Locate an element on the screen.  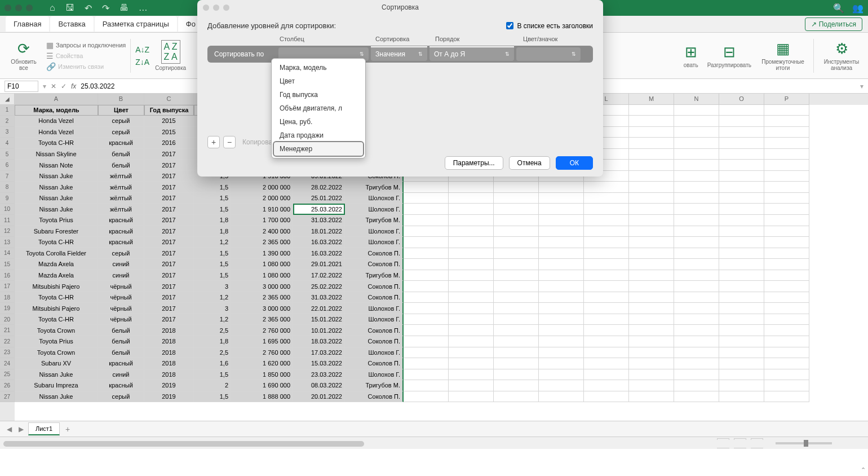
sheet-prev-icon: ◀ is located at coordinates (9, 429).